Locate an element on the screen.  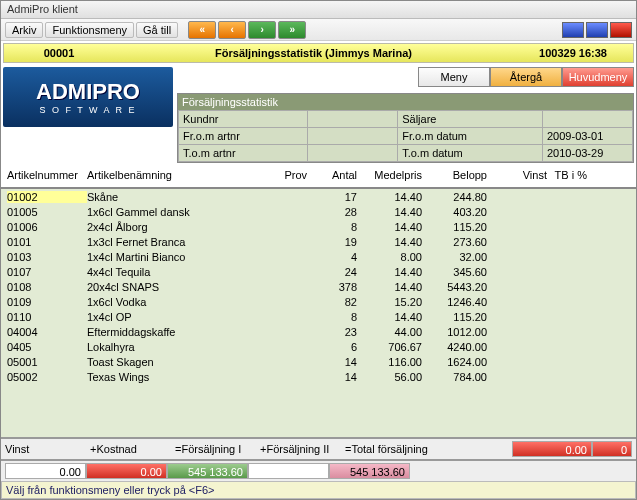
filter-from-datum-label: Fr.o.m datum is located at coordinates (470, 136).